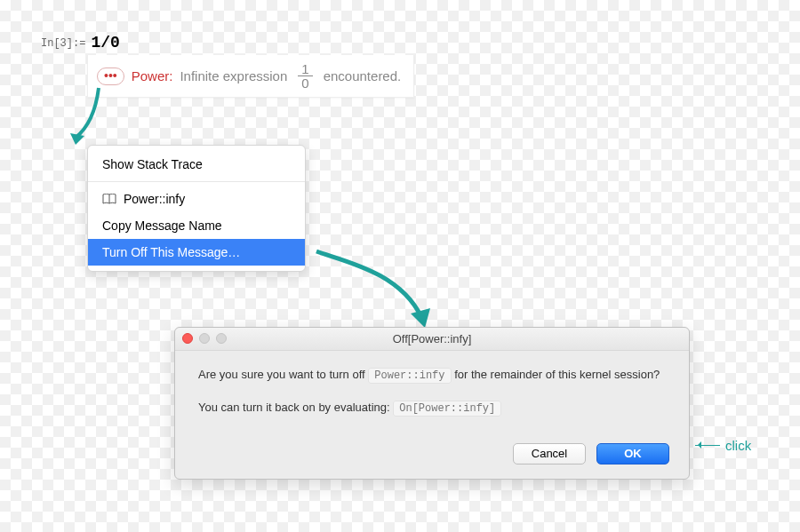 The width and height of the screenshot is (800, 532). Describe the element at coordinates (432, 375) in the screenshot. I see `dialog-line-1: Are you sure you want to turn off Power:…` at that location.